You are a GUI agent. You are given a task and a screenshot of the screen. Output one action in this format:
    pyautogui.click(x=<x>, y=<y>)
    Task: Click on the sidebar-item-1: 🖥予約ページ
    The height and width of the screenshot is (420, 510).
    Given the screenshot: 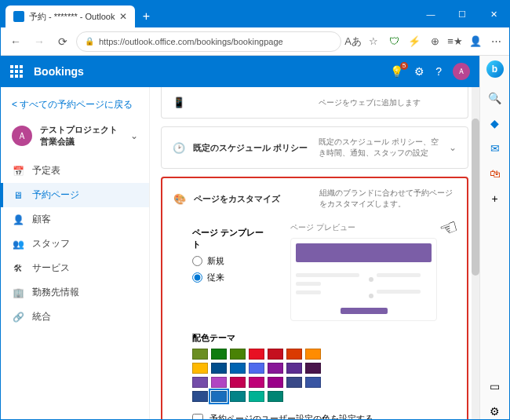 What is the action you would take?
    pyautogui.click(x=75, y=195)
    